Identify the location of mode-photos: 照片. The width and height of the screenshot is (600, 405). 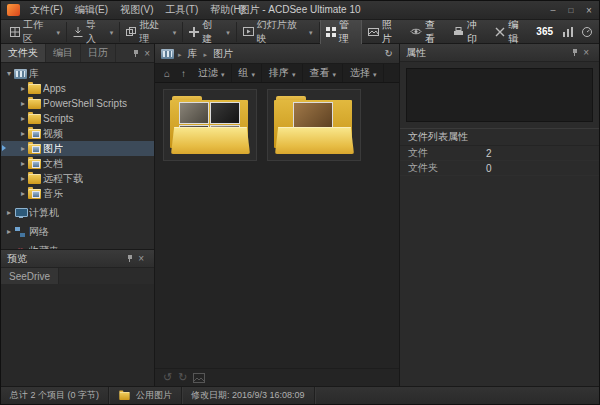
(384, 32).